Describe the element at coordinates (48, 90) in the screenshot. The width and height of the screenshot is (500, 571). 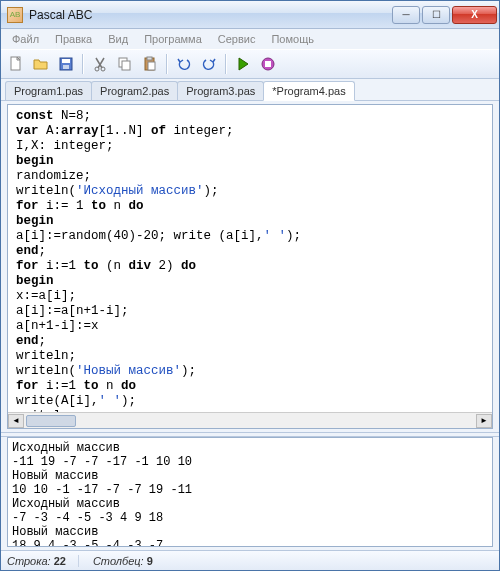
I see `tab-0: Program1.pas` at that location.